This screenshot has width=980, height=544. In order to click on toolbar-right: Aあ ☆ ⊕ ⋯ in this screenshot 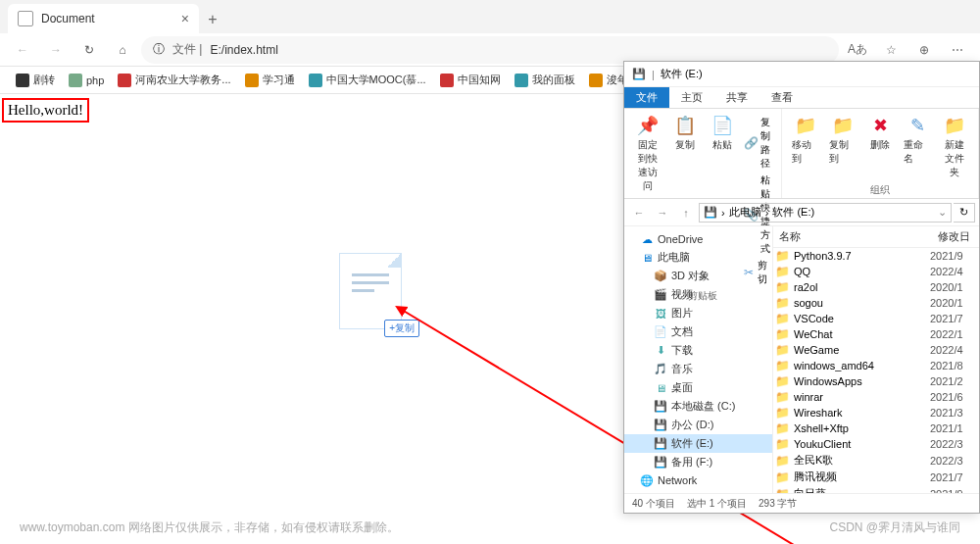, I will do `click(907, 50)`.